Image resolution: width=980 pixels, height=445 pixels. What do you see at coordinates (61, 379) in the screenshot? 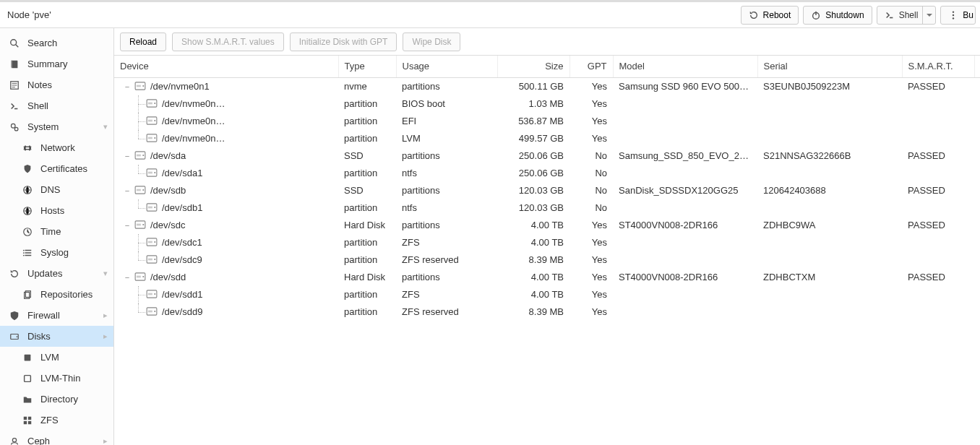
I see `sidebar-item-label: LVM-Thin` at bounding box center [61, 379].